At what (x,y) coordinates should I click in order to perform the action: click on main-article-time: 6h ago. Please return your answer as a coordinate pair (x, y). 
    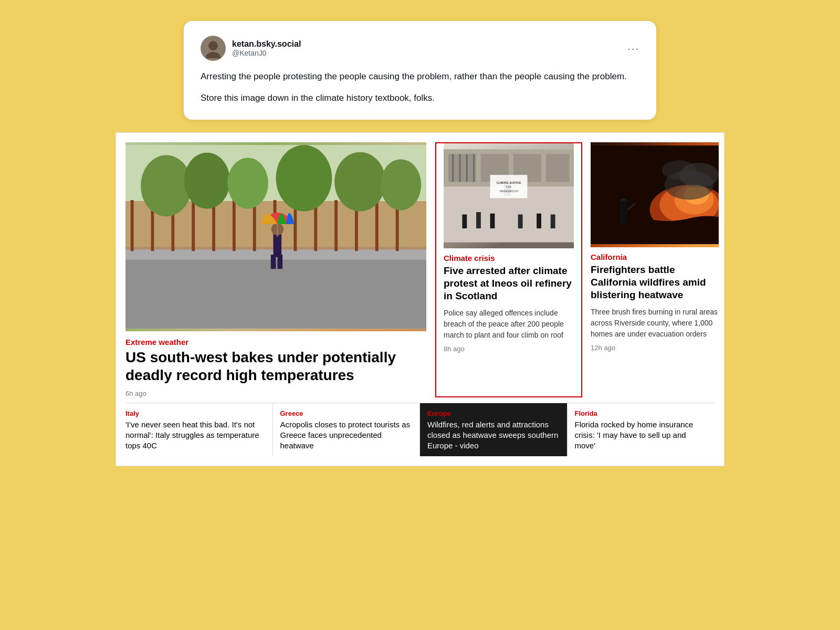
    Looking at the image, I should click on (276, 394).